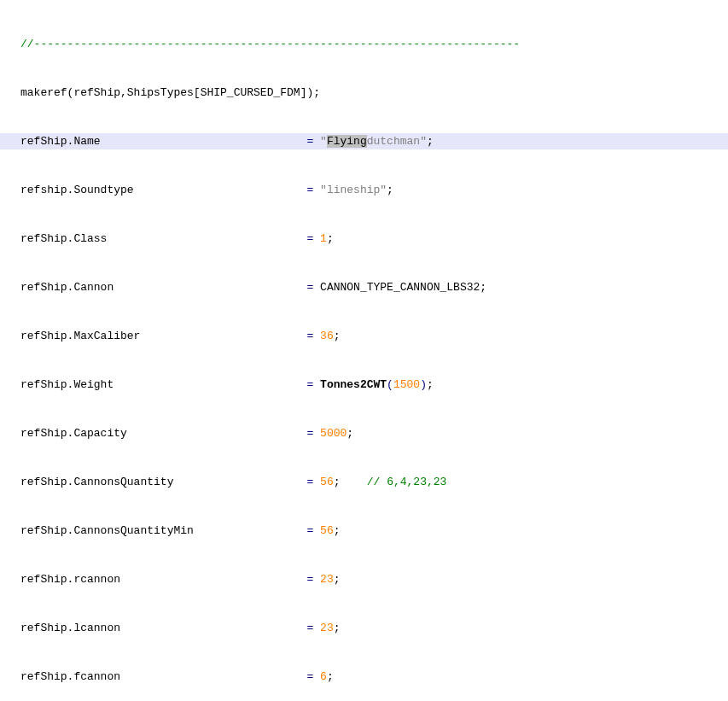  I want to click on quote-open: ", so click(323, 142).